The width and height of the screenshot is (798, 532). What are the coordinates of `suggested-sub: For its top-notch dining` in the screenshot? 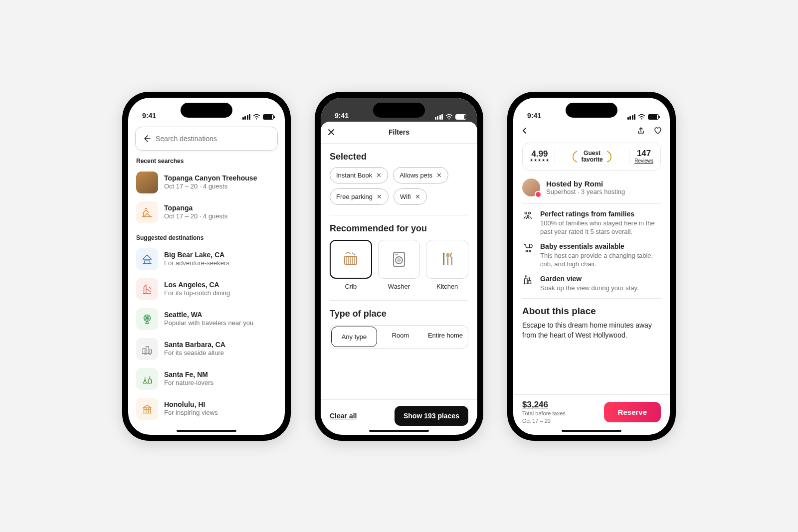 It's located at (197, 293).